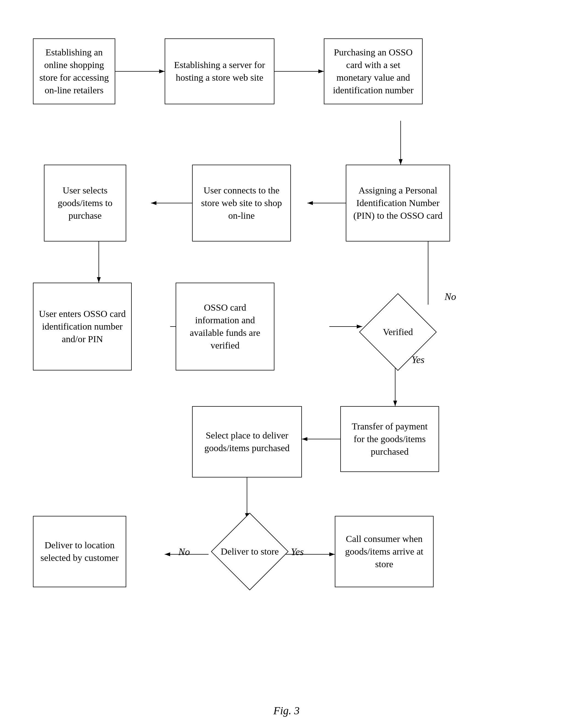  I want to click on box-user-selects-goods: User selects goods/items to purchase, so click(85, 203).